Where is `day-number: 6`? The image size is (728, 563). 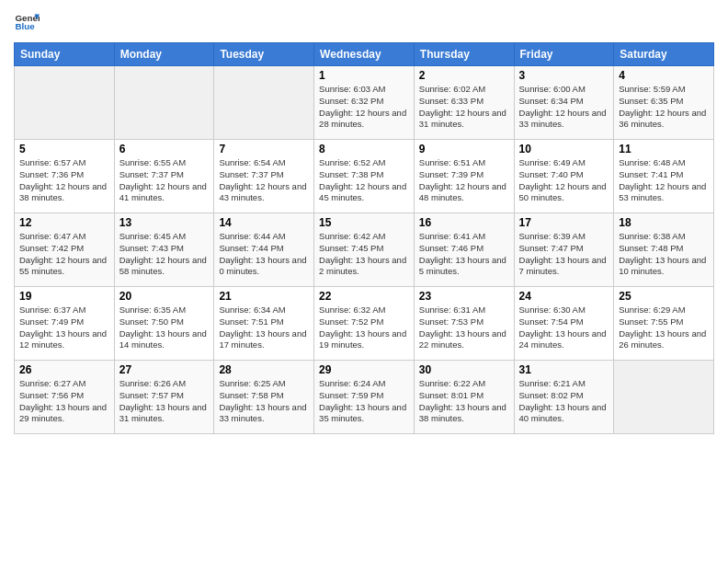
day-number: 6 is located at coordinates (165, 149).